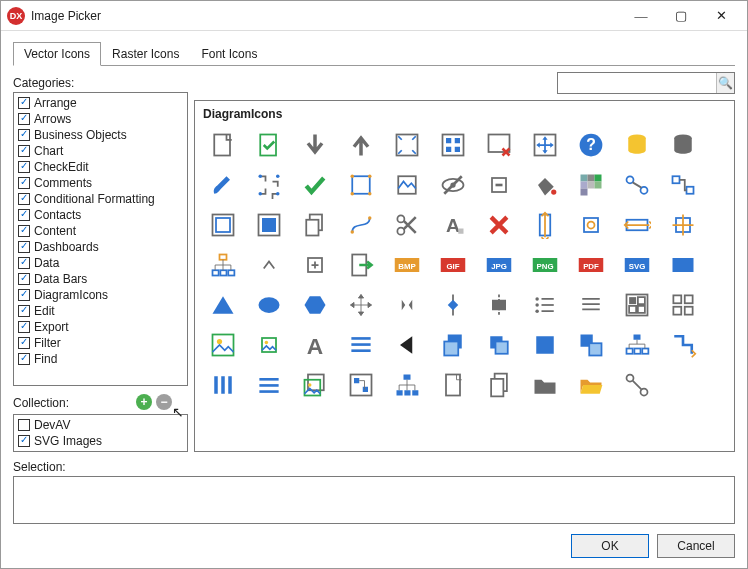  Describe the element at coordinates (683, 305) in the screenshot. I see `four-squares-icon` at that location.